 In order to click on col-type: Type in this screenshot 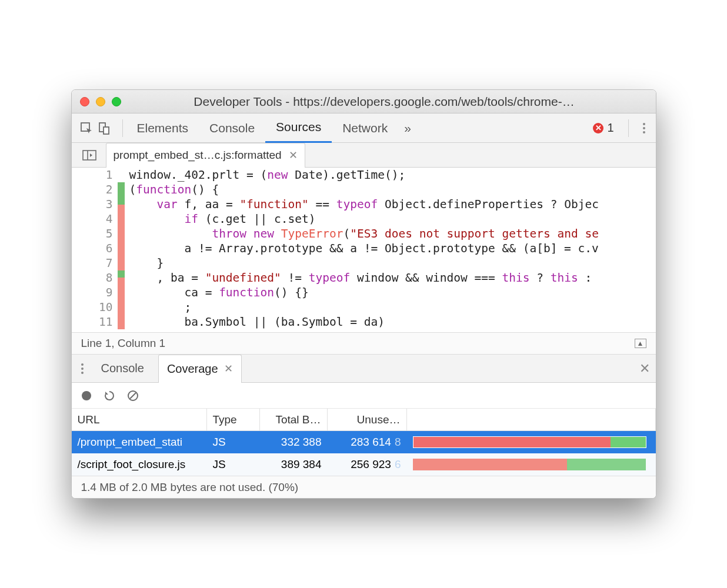, I will do `click(234, 420)`.